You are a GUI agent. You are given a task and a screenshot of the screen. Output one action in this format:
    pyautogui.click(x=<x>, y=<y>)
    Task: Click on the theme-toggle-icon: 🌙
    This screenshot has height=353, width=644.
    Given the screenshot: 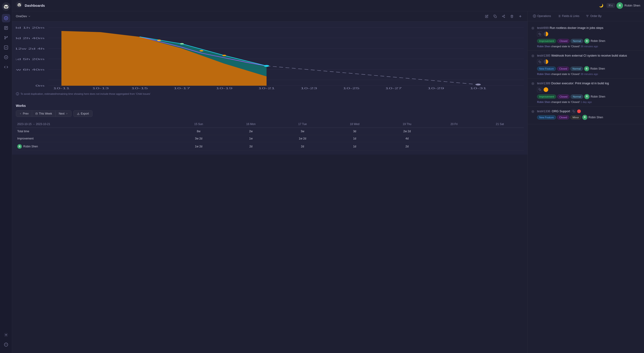 What is the action you would take?
    pyautogui.click(x=601, y=5)
    